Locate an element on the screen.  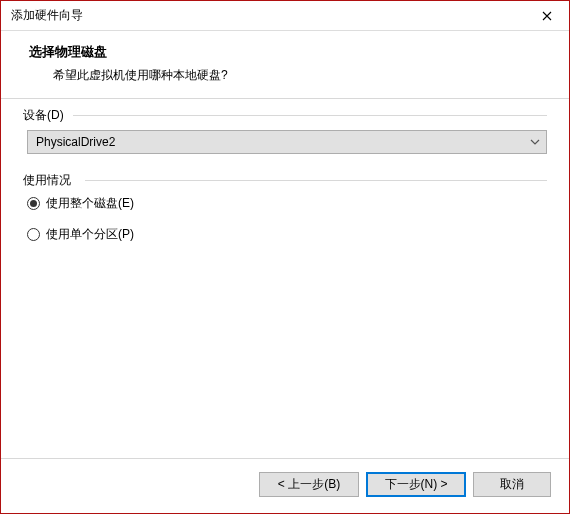
titlebar: 添加硬件向导 is located at coordinates (285, 16).